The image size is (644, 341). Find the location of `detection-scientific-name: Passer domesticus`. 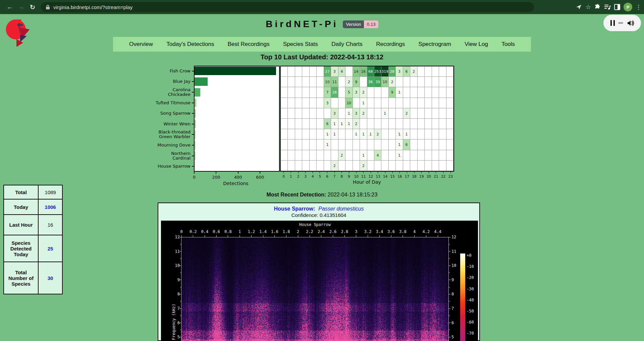

detection-scientific-name: Passer domesticus is located at coordinates (341, 209).